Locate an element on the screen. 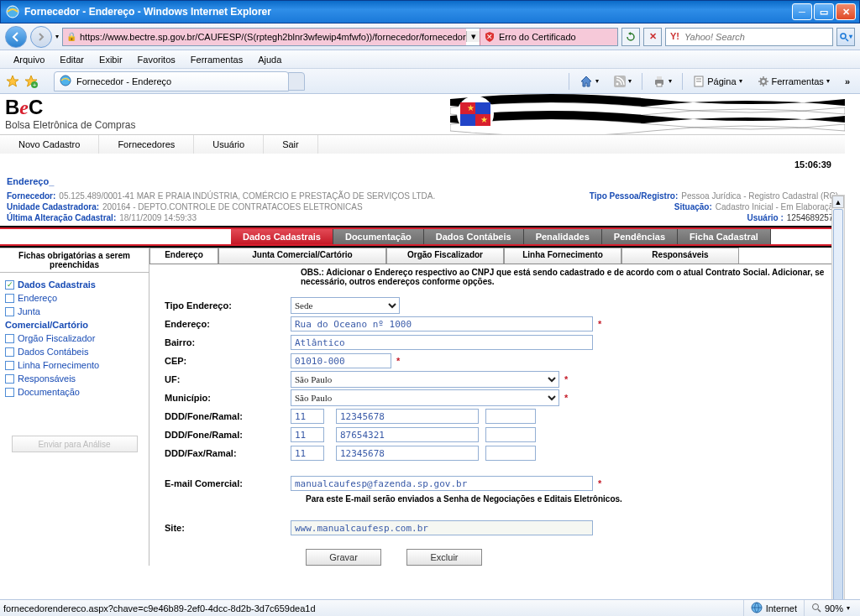 This screenshot has width=860, height=616. yahoo-icon: Y! is located at coordinates (675, 37).